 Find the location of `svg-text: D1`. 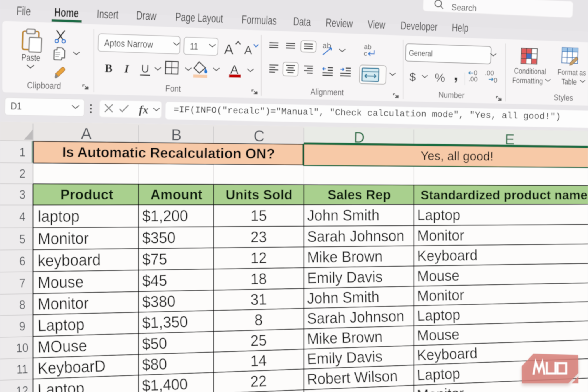

svg-text: D1 is located at coordinates (16, 106).